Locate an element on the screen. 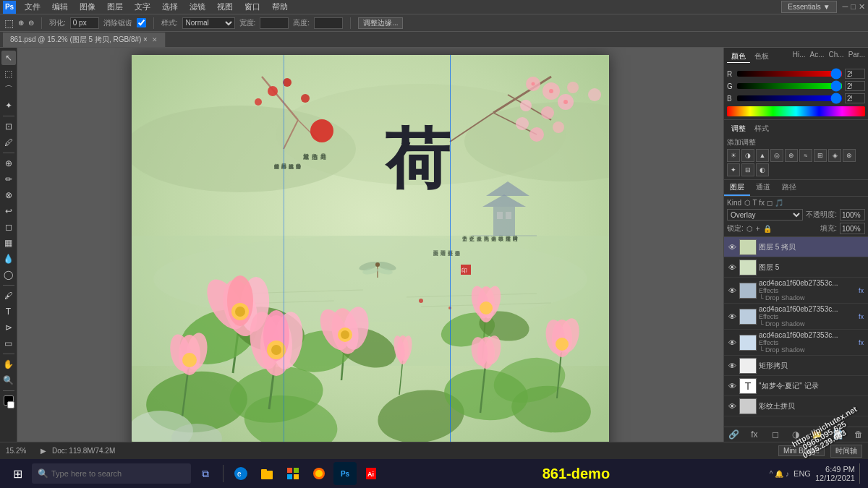 The height and width of the screenshot is (488, 868). menu-edit: 编辑 is located at coordinates (60, 7).